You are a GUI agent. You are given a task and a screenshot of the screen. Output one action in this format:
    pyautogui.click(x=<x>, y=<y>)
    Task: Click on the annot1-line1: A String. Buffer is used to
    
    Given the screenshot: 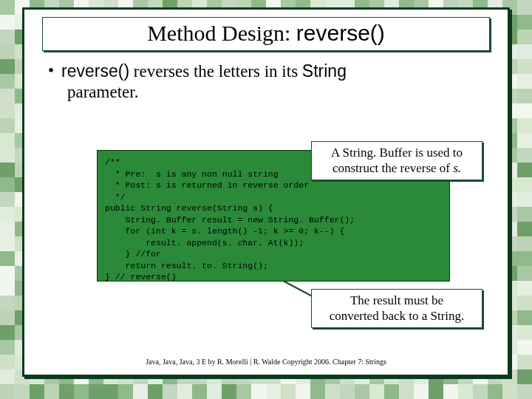 What is the action you would take?
    pyautogui.click(x=397, y=152)
    